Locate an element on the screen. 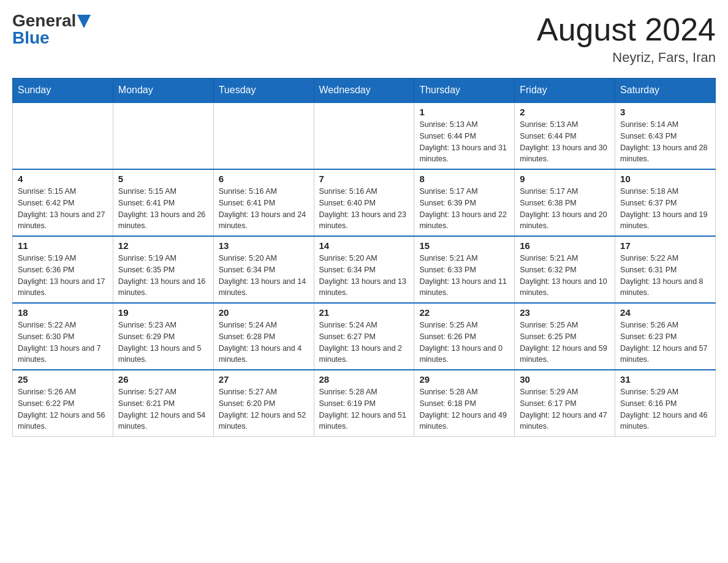  day-number: 24 is located at coordinates (665, 313).